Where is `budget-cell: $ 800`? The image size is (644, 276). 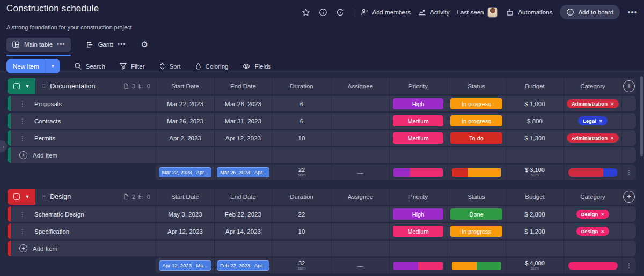
budget-cell: $ 800 is located at coordinates (535, 121).